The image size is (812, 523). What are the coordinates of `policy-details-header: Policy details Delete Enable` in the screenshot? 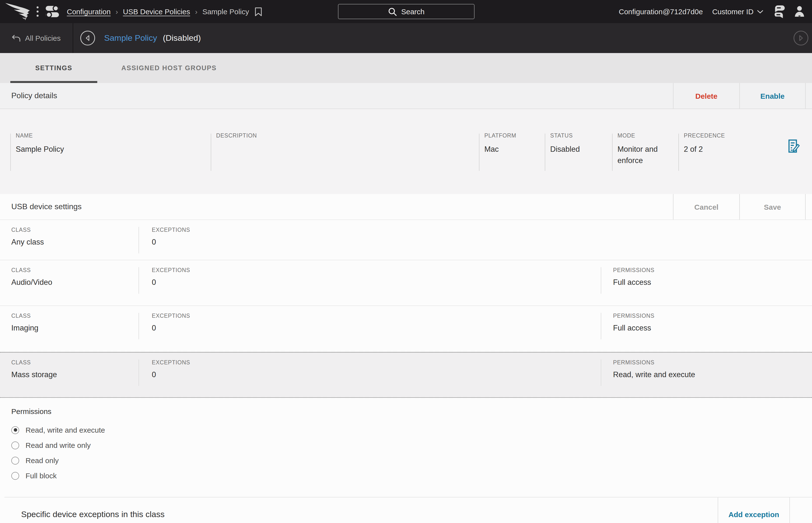 It's located at (406, 96).